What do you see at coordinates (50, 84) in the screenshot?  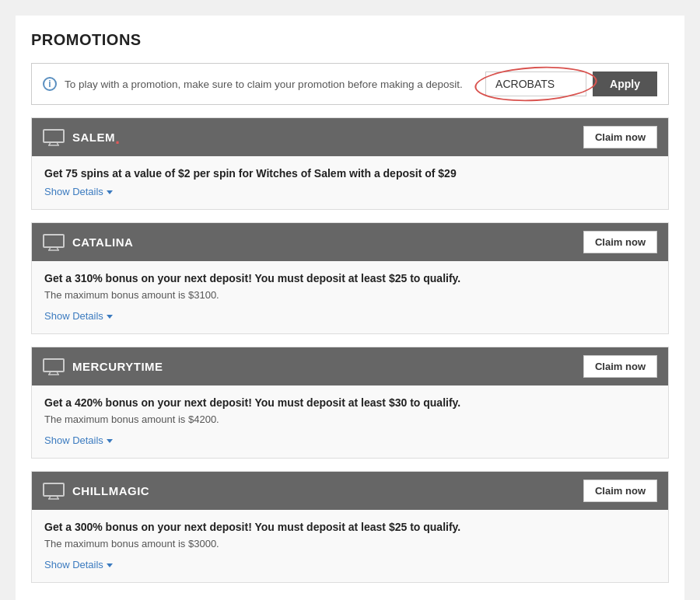 I see `info-icon: i` at bounding box center [50, 84].